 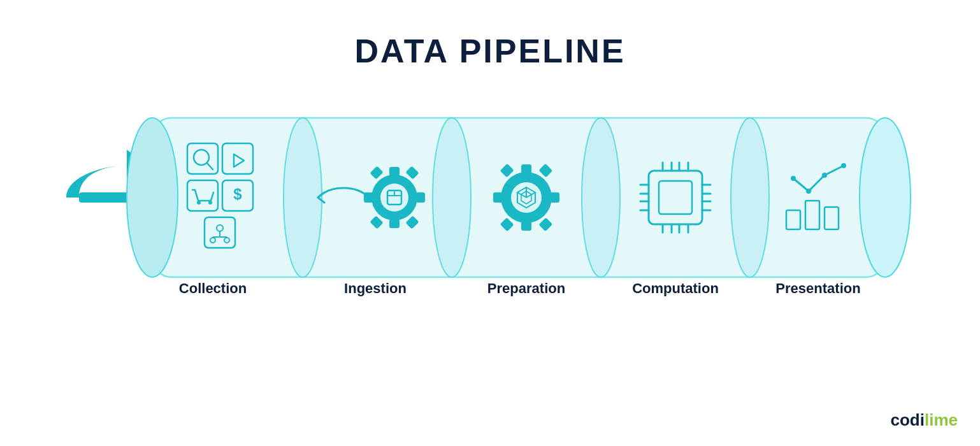 I want to click on collection-label: Collection, so click(x=213, y=288).